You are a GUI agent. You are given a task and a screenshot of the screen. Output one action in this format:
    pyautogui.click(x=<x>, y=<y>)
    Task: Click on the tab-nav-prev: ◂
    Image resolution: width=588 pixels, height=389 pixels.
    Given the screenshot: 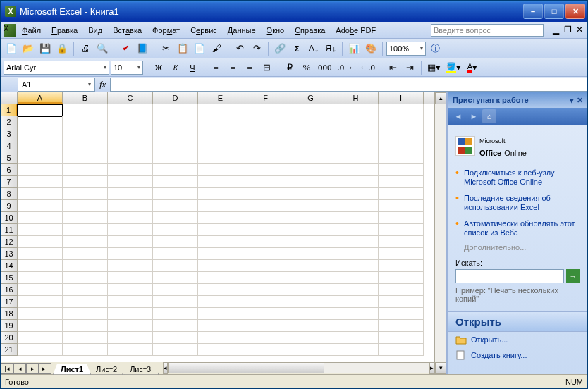 What is the action you would take?
    pyautogui.click(x=20, y=369)
    